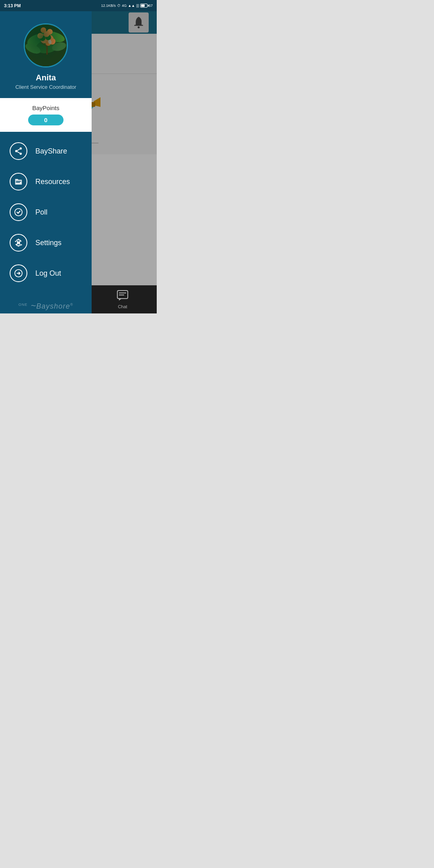 The width and height of the screenshot is (434, 868). I want to click on status-bar: 3:13 PM 12.1KB/s ⏱ 4G ▲▲ ||| 67, so click(78, 6).